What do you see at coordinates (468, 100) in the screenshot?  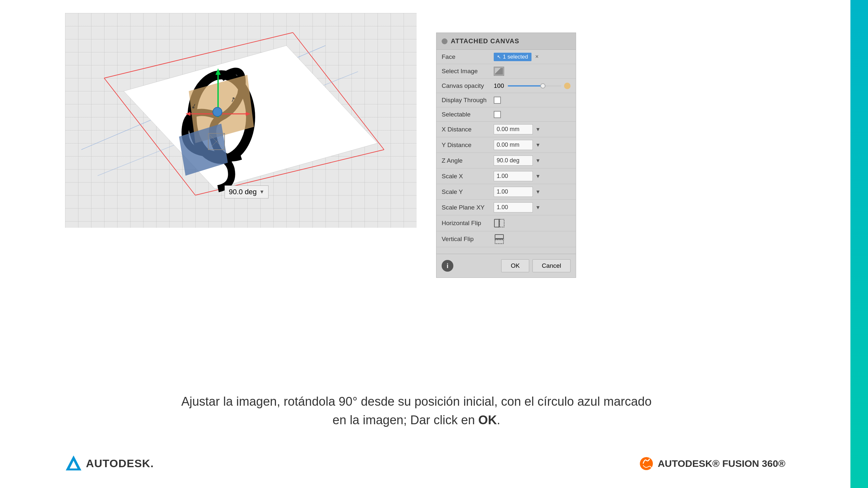 I see `display-through-label: Display Through` at bounding box center [468, 100].